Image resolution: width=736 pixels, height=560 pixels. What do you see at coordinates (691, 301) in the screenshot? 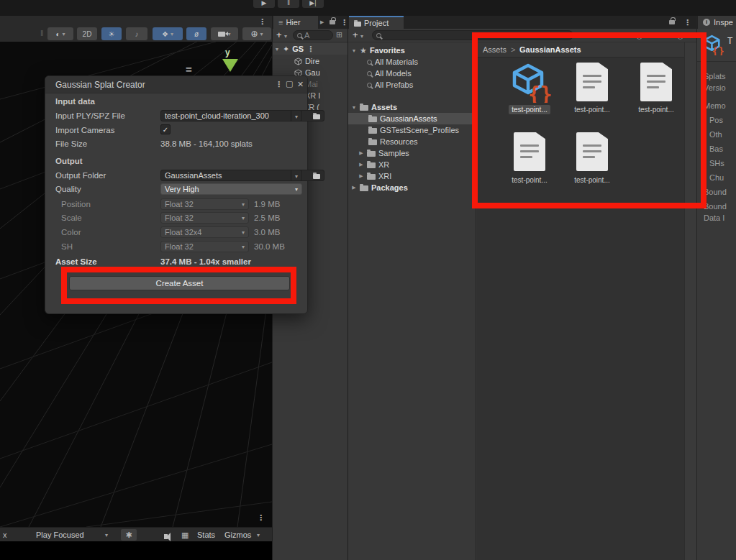
I see `grid-scrollbar` at bounding box center [691, 301].